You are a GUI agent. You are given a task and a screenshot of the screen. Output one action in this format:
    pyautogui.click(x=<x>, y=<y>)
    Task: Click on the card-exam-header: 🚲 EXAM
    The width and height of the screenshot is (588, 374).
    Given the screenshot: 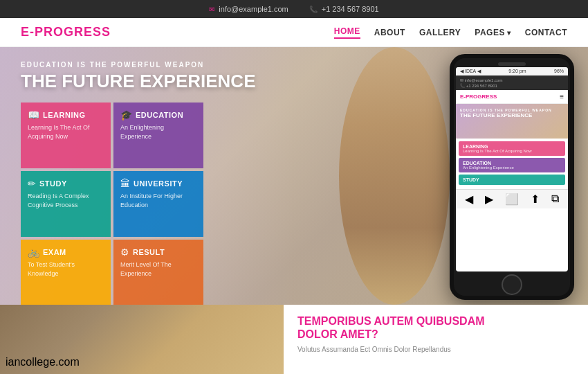 What is the action you would take?
    pyautogui.click(x=66, y=252)
    